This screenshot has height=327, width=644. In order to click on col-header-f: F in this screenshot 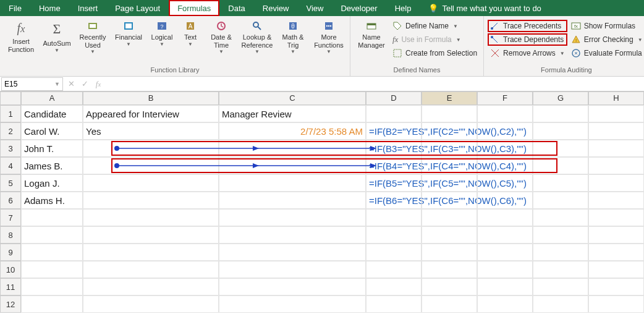, I will do `click(505, 98)`.